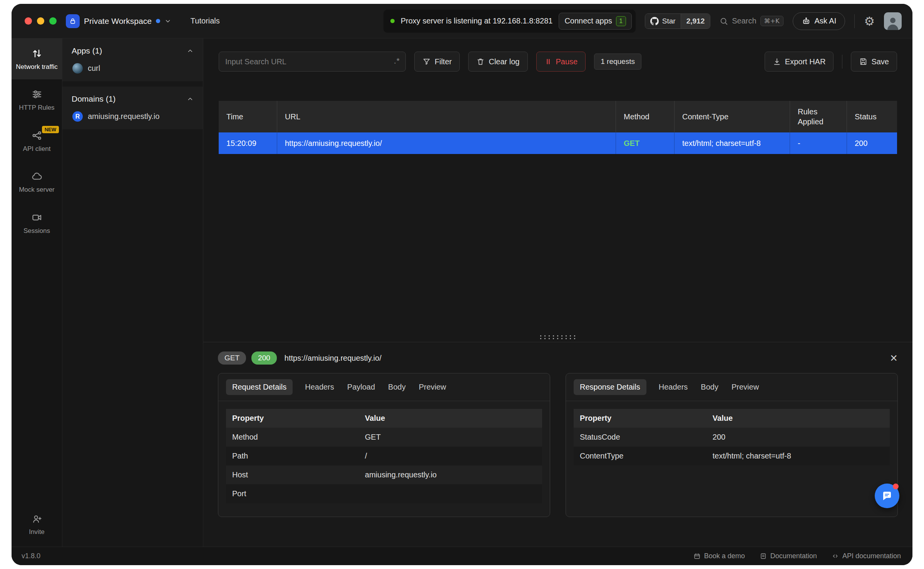  I want to click on tab-response-preview: Preview, so click(745, 387).